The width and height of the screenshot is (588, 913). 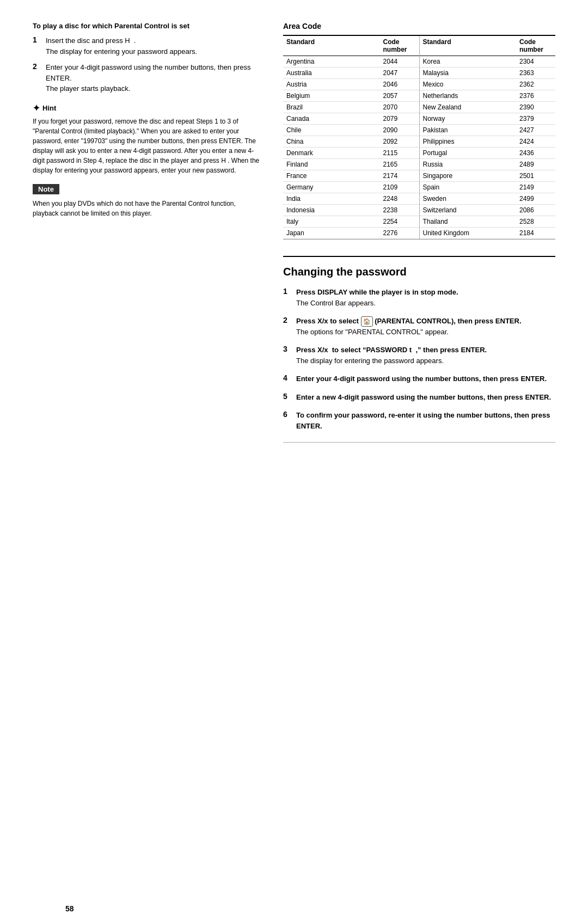 What do you see at coordinates (335, 222) in the screenshot?
I see `country-name: Italy` at bounding box center [335, 222].